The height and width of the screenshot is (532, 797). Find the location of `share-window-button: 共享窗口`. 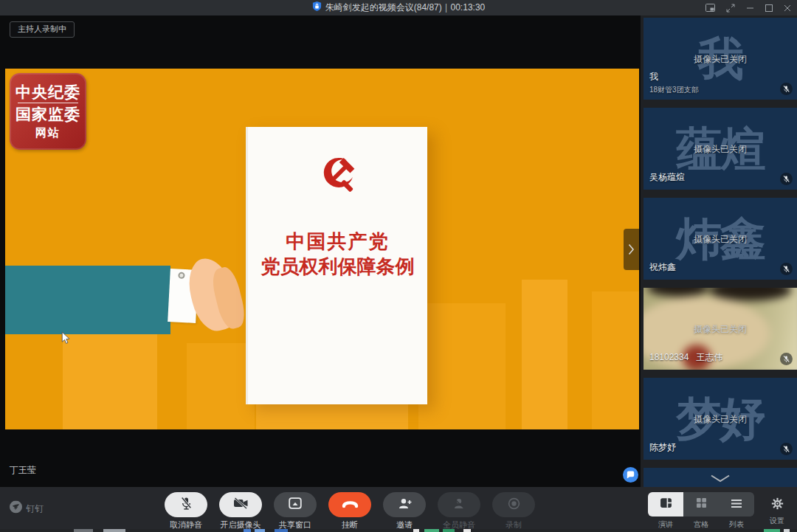

share-window-button: 共享窗口 is located at coordinates (295, 511).